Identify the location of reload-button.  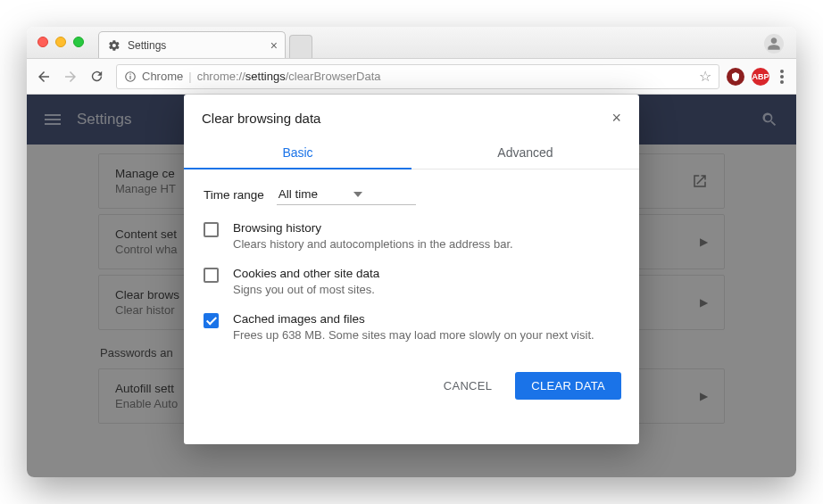
(99, 77).